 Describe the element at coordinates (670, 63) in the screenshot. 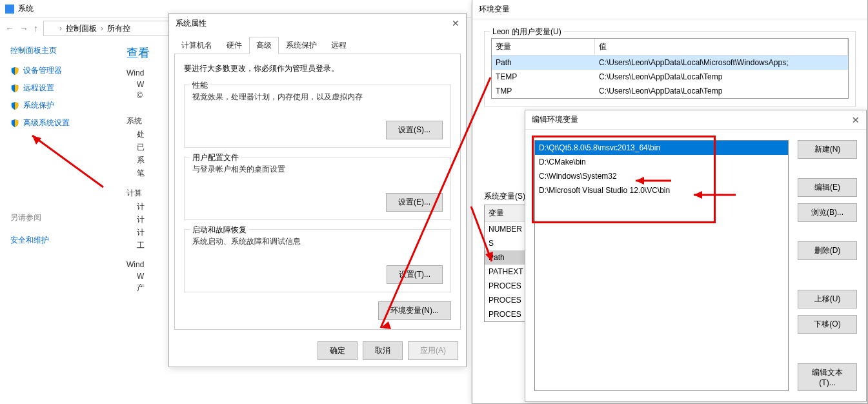

I see `table-row: Path C:\Users\Leon\AppData\Local\Microso…` at that location.